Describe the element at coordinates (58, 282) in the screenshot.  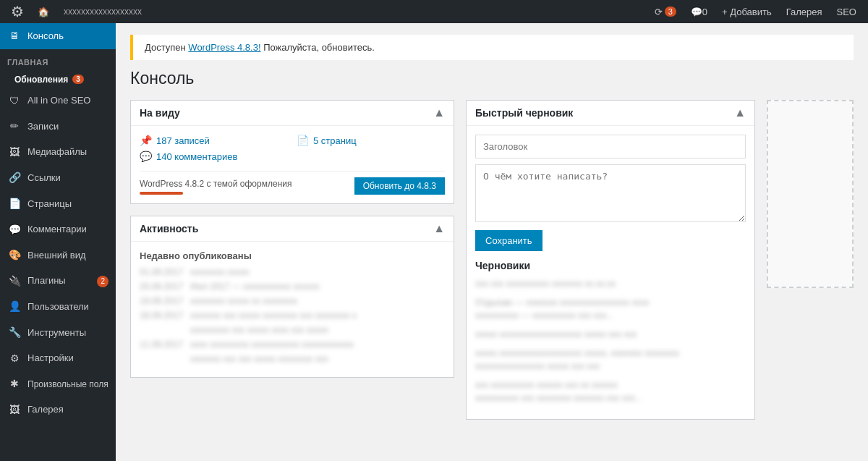
I see `sidebar-item-plugins: 🔌 Плагины 2` at that location.